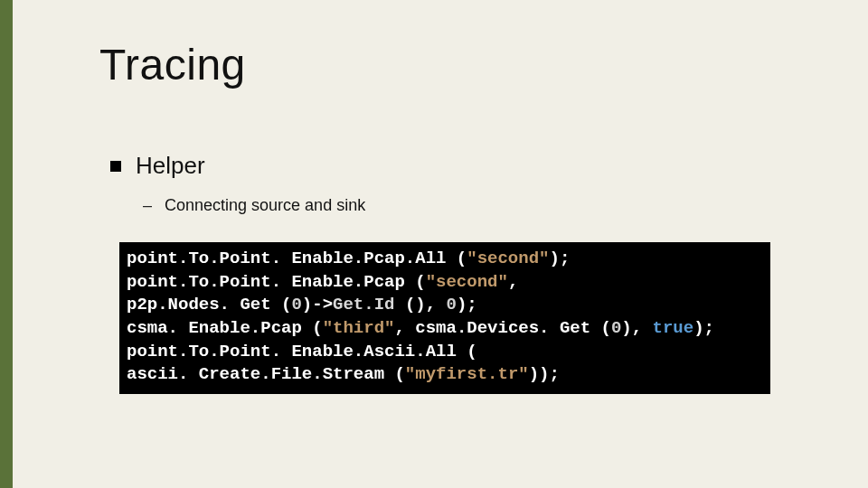 Image resolution: width=868 pixels, height=488 pixels. I want to click on code-line-6: ascii. Create.File.Stream ("myfirst.tr")…, so click(445, 375).